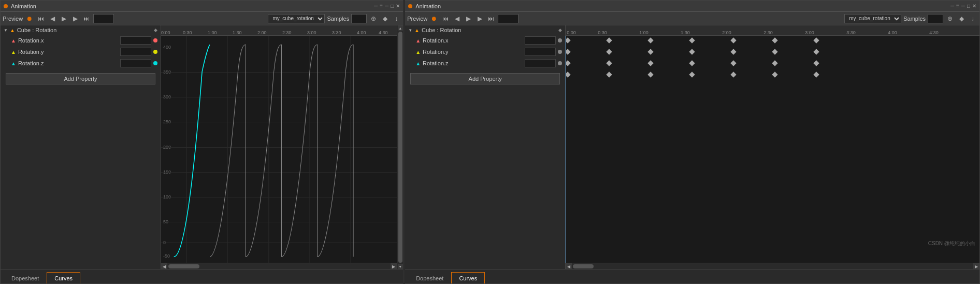 Image resolution: width=980 pixels, height=284 pixels. Describe the element at coordinates (63, 278) in the screenshot. I see `left-tab-curves: Curves` at that location.